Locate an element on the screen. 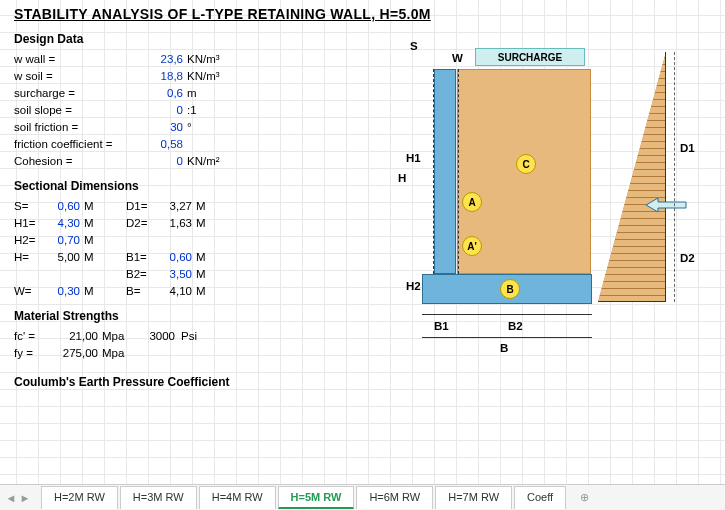 The height and width of the screenshot is (510, 725). page-title: STABILITY ANALYSIS OF L-TYPE RETAINING W… is located at coordinates (362, 14).